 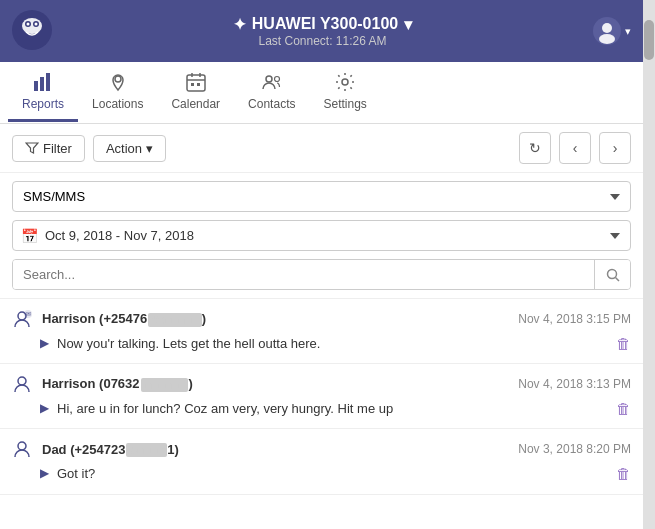 What do you see at coordinates (613, 275) in the screenshot?
I see `search-icon` at bounding box center [613, 275].